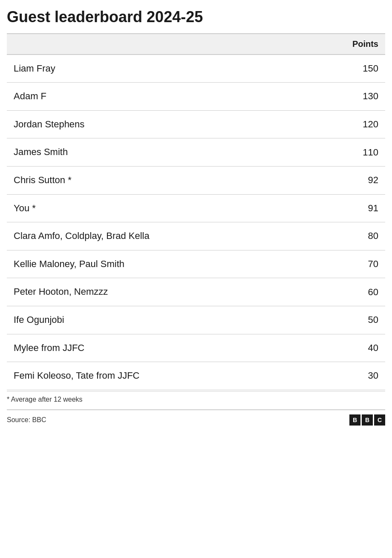  I want to click on table-row: Mylee from JJFC40, so click(196, 348).